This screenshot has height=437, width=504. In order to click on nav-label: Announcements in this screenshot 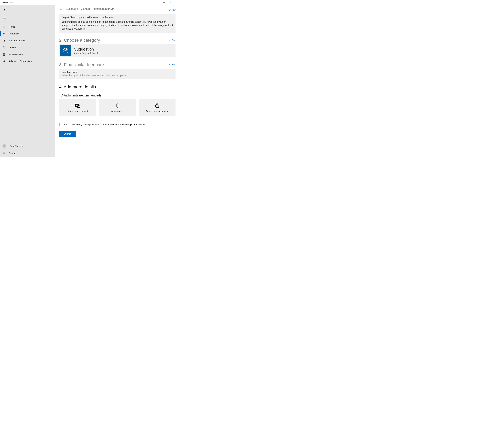, I will do `click(17, 40)`.